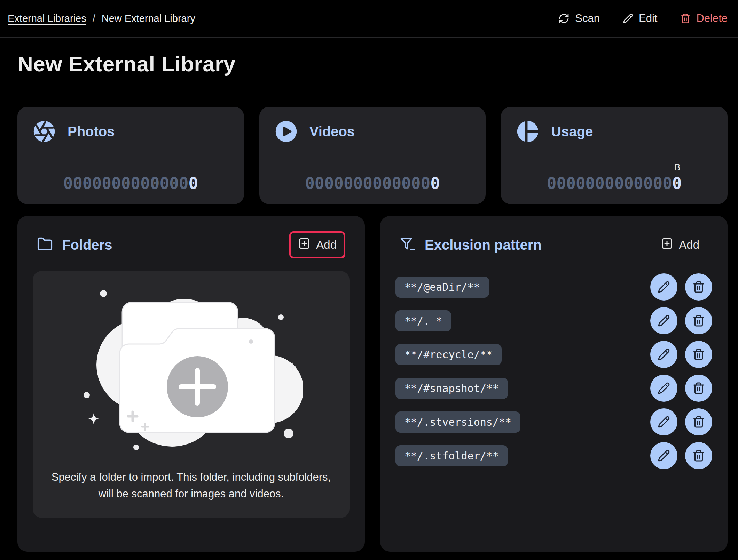  Describe the element at coordinates (45, 245) in the screenshot. I see `folder-icon` at that location.